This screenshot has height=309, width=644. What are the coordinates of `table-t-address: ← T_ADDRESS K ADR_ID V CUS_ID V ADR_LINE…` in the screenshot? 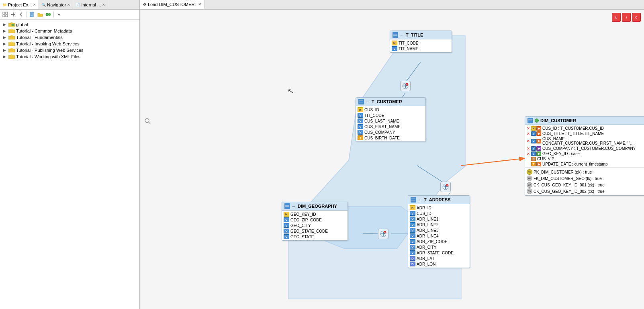 It's located at (439, 231).